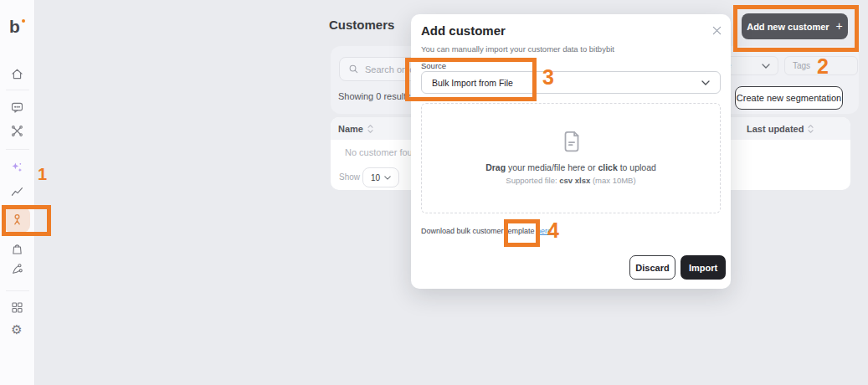 The width and height of the screenshot is (868, 385). I want to click on tags-button: Tags, so click(821, 65).